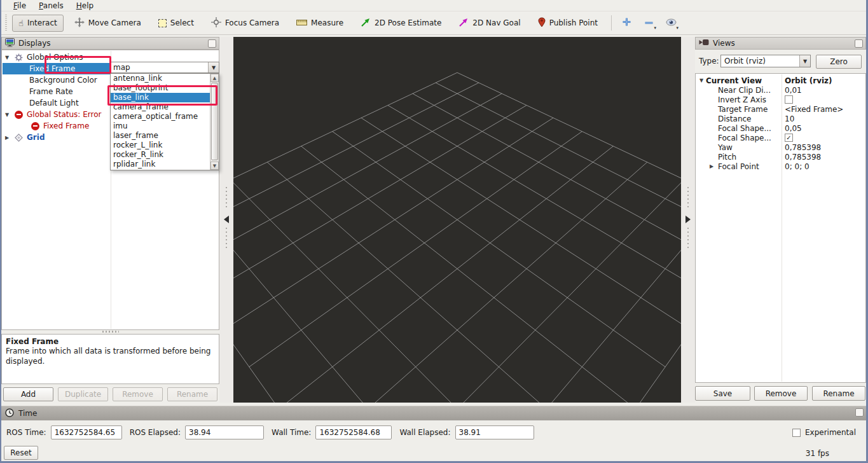  I want to click on panel-title-label: Time, so click(28, 413).